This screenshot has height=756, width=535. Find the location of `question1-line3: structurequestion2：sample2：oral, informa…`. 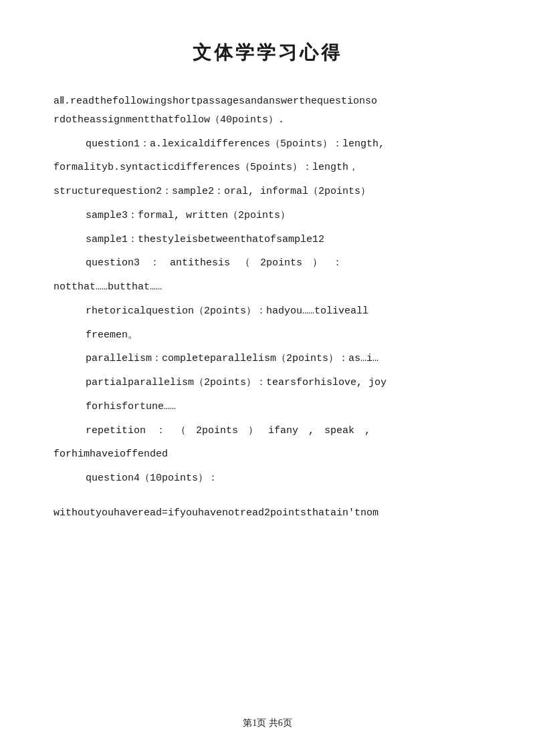

question1-line3: structurequestion2：sample2：oral, informa… is located at coordinates (268, 192).